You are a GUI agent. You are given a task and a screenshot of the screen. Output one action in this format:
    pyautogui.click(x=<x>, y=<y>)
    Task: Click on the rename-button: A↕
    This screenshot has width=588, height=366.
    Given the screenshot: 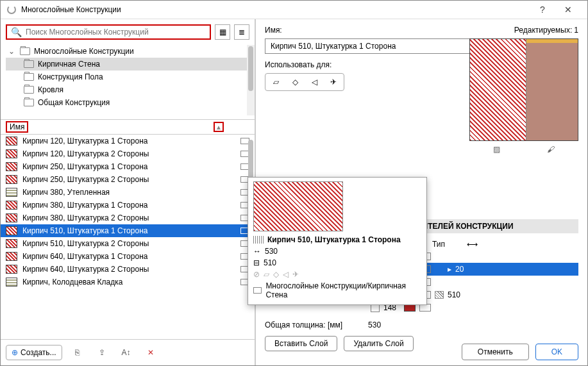 What is the action you would take?
    pyautogui.click(x=126, y=353)
    